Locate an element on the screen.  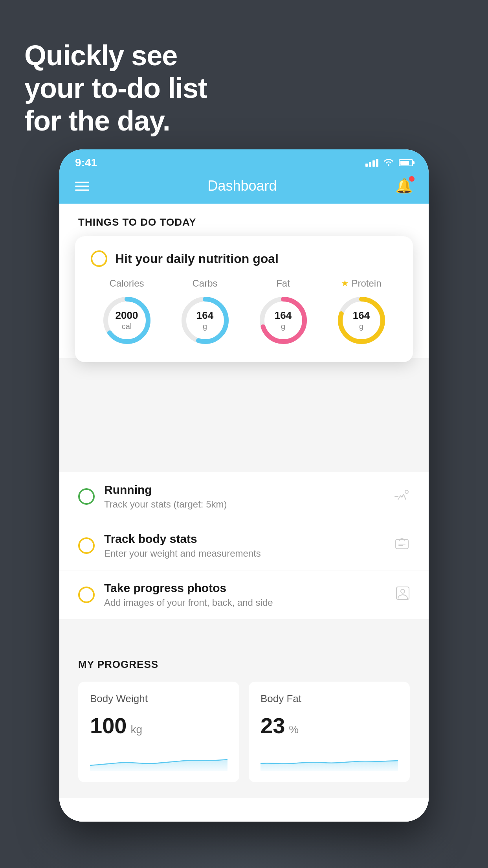
body-weight-value: 100 is located at coordinates (108, 726).